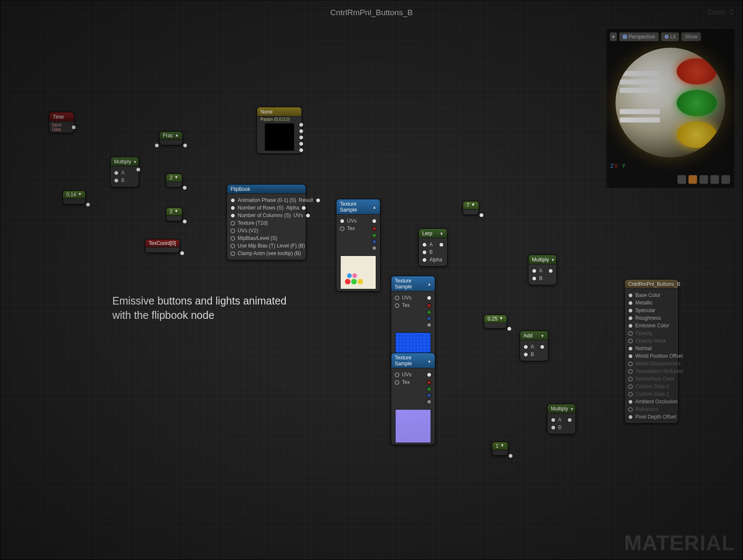 The image size is (743, 560). What do you see at coordinates (279, 137) in the screenshot?
I see `param-swatch` at bounding box center [279, 137].